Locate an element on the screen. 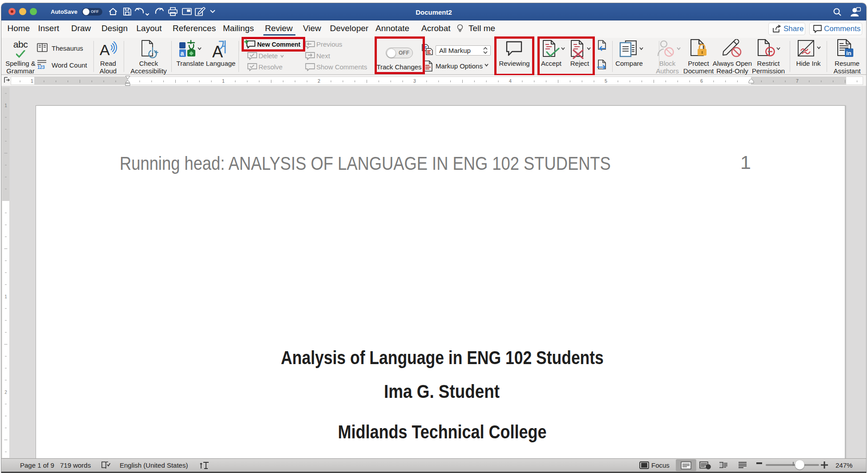 The image size is (868, 473). svg-text: 5 is located at coordinates (606, 81).